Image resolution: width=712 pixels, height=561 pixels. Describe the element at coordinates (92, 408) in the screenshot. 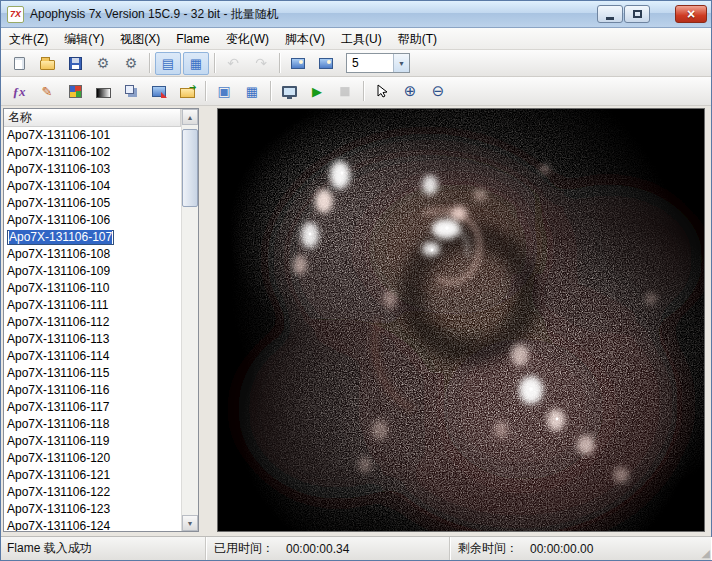

I see `flame-list-item: Apo7X-131106-117` at that location.